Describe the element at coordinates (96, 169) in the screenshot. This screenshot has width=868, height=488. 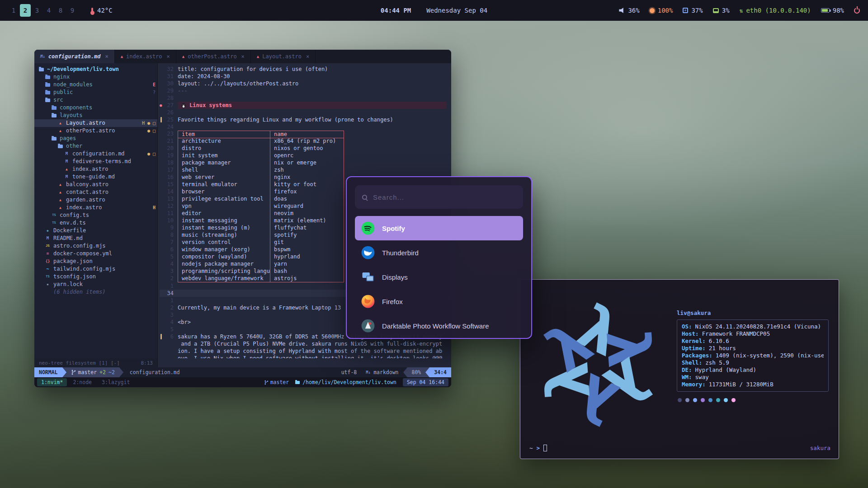
I see `tree-item: index.astro` at that location.